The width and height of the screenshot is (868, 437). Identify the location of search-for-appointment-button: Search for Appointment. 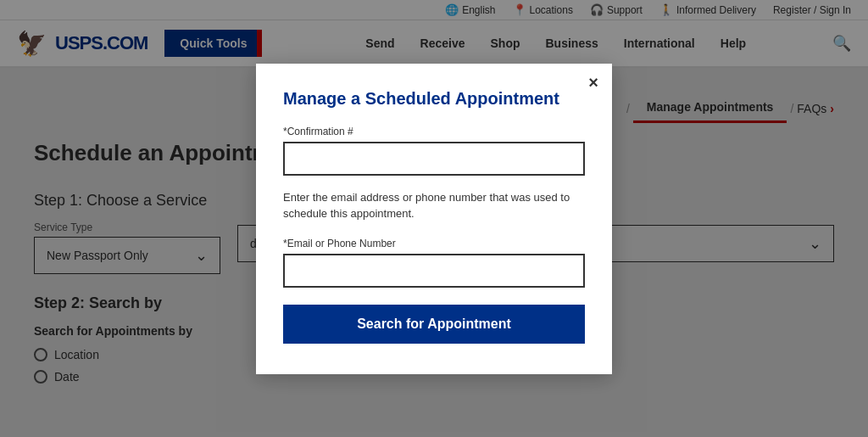
(434, 324).